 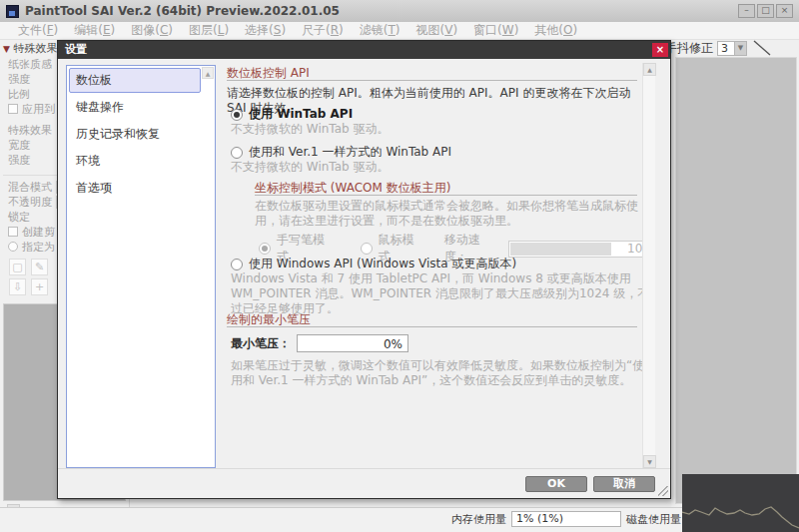 What do you see at coordinates (440, 293) in the screenshot?
I see `windows-api-note: Windows Vista 和 7 使用 TabletPC API，而 Wind…` at bounding box center [440, 293].